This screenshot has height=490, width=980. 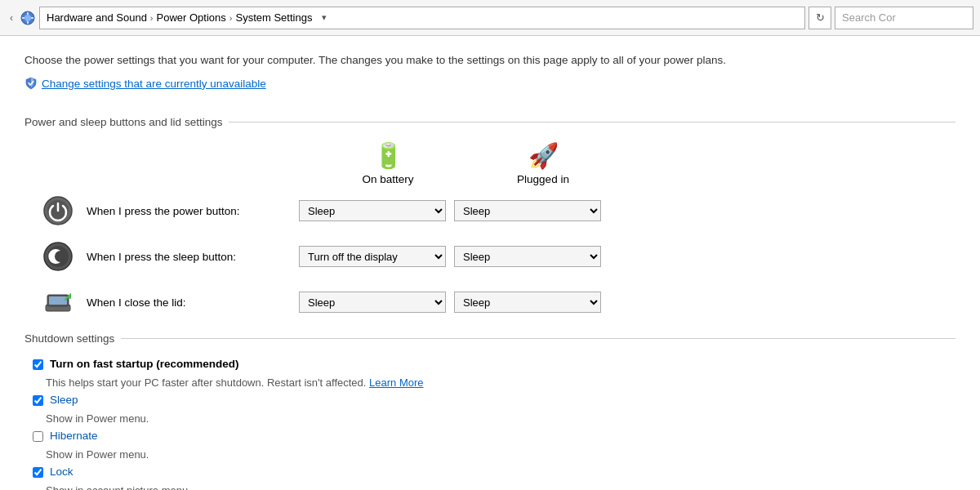 I want to click on back-button: ‹, so click(x=11, y=18).